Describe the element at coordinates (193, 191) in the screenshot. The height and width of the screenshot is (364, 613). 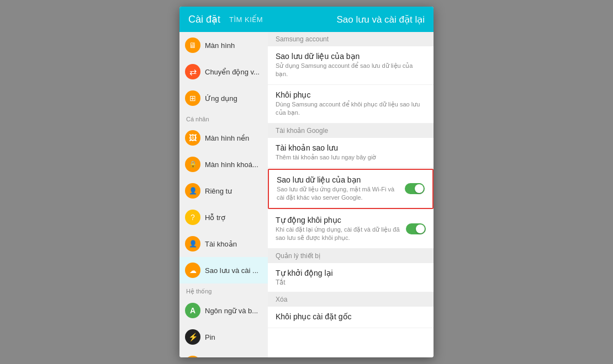
I see `rieng-tu-icon: 👤` at that location.